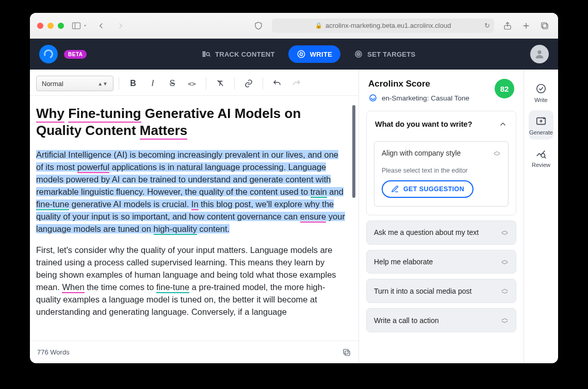  What do you see at coordinates (421, 153) in the screenshot?
I see `option-label: Align with company style` at bounding box center [421, 153].